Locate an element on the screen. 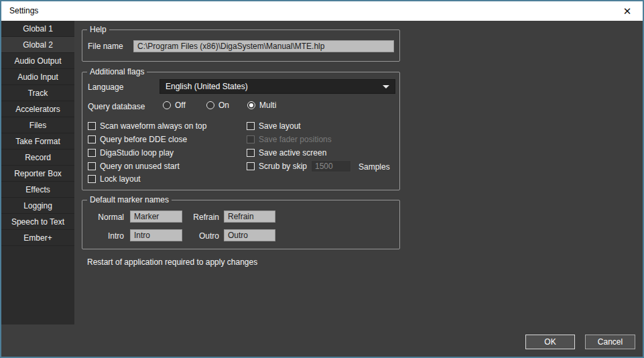  additional-flags-group-label: Additional flags is located at coordinates (117, 72).